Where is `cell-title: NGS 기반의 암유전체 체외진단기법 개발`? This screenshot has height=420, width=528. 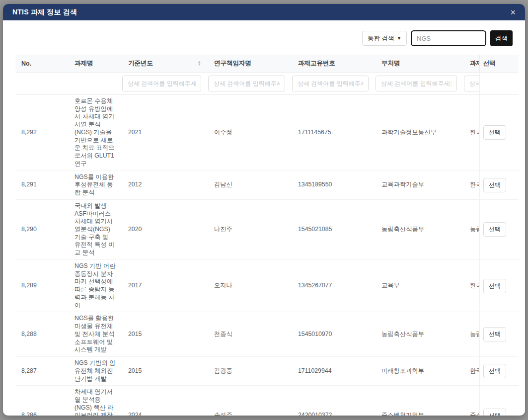 cell-title: NGS 기반의 암유전체 체외진단기법 개발 is located at coordinates (95, 371).